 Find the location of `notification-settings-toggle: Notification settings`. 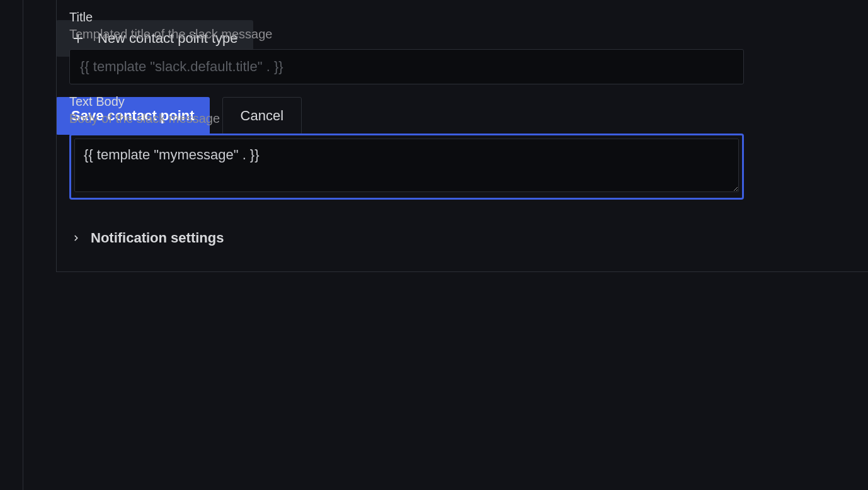

notification-settings-toggle: Notification settings is located at coordinates (462, 223).